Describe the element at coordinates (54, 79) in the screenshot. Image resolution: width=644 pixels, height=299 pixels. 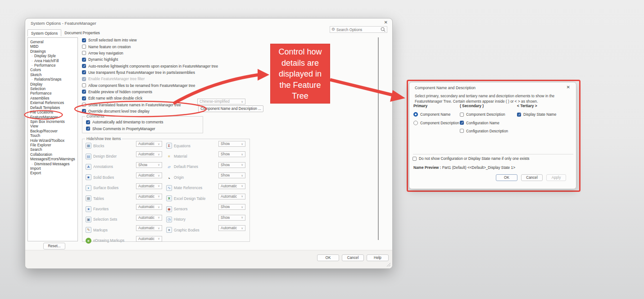
I see `sidebar-item-relations-snaps: Relations/Snaps` at that location.